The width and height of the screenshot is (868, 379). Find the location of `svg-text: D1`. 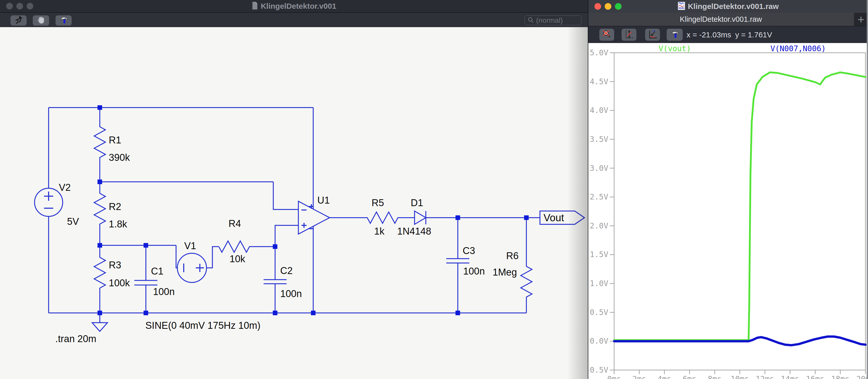

svg-text: D1 is located at coordinates (417, 203).